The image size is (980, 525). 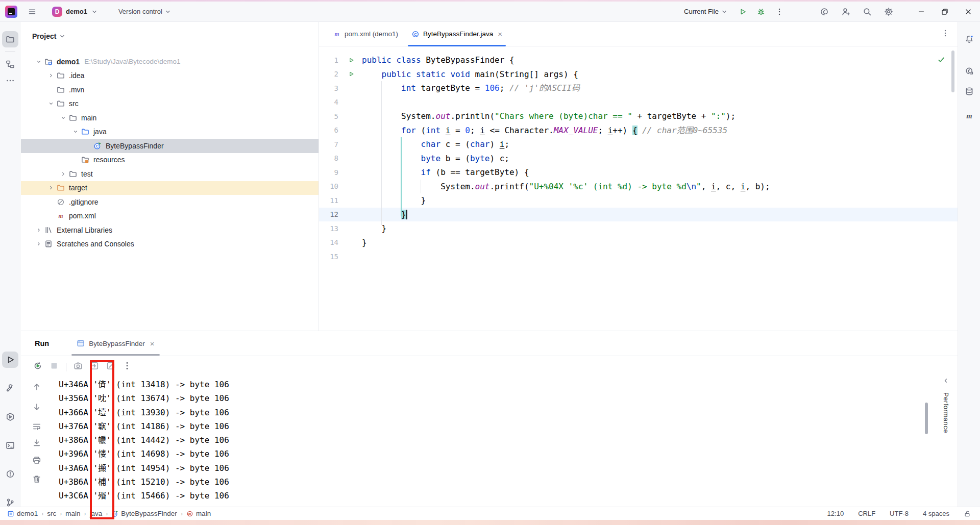 I want to click on main-menu-button, so click(x=32, y=12).